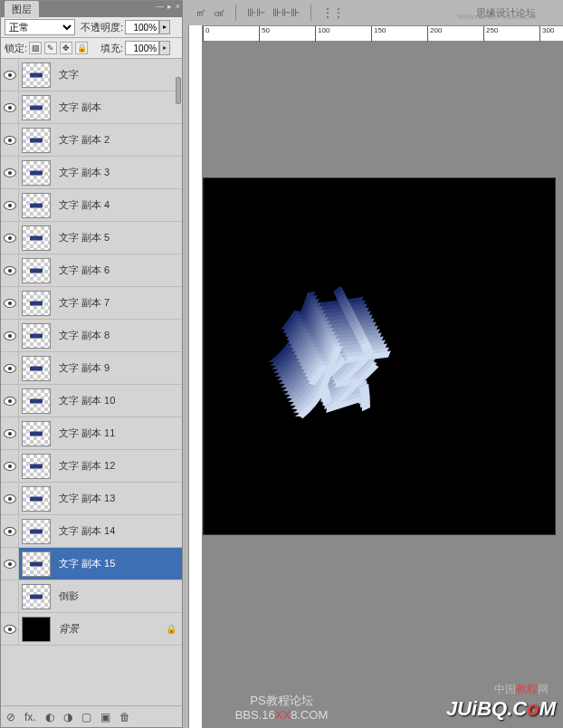 This screenshot has height=728, width=563. Describe the element at coordinates (31, 717) in the screenshot. I see `fx-icon: fx.` at that location.